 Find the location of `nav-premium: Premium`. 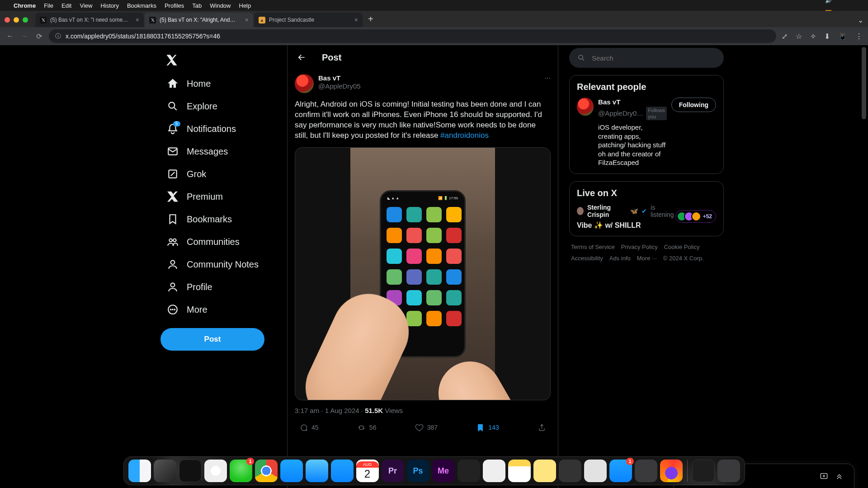

nav-premium: Premium is located at coordinates (195, 197).